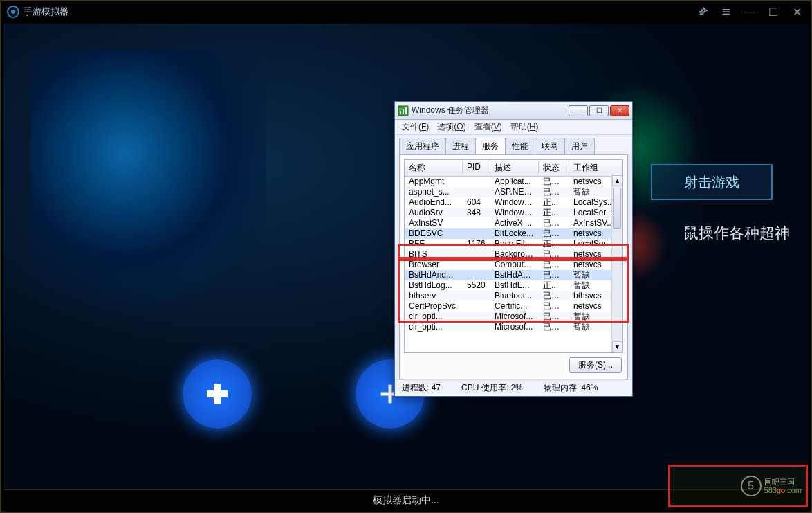  What do you see at coordinates (513, 213) in the screenshot?
I see `table-row: AudioSrv348Windows ...正...LocalSer...` at bounding box center [513, 213].